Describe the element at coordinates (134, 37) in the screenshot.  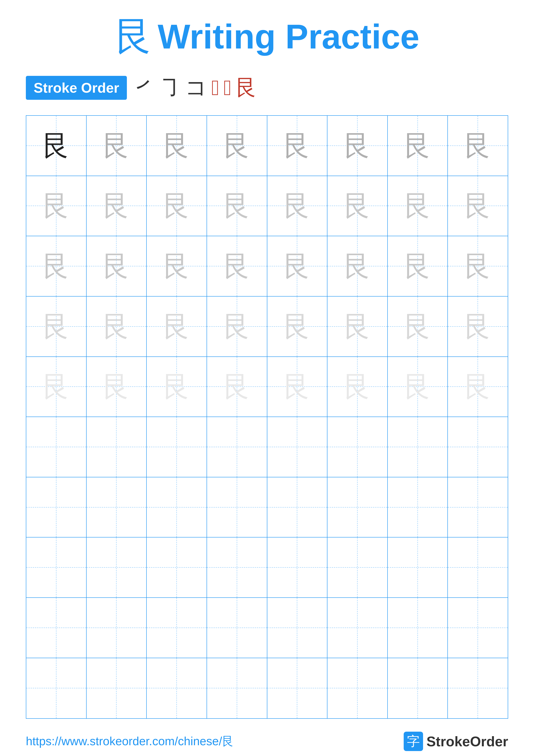
I see `title-character: 艮` at that location.